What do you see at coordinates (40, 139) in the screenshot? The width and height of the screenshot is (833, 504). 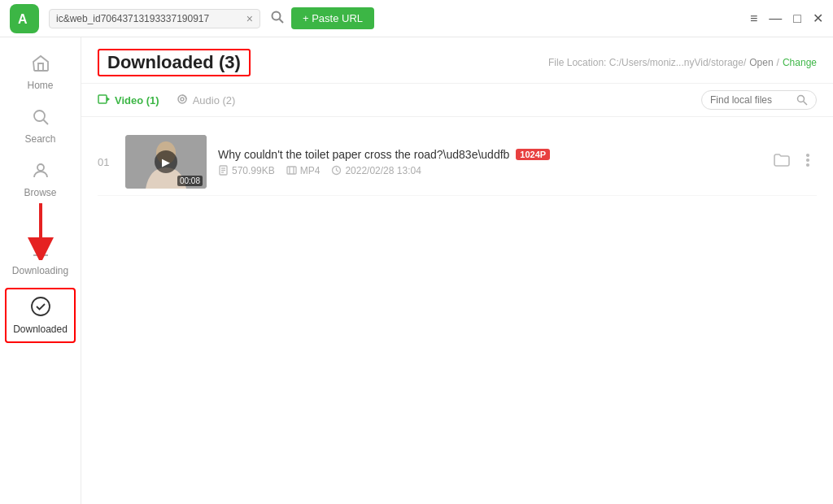 I see `sidebar-item-search-label: Search` at bounding box center [40, 139].